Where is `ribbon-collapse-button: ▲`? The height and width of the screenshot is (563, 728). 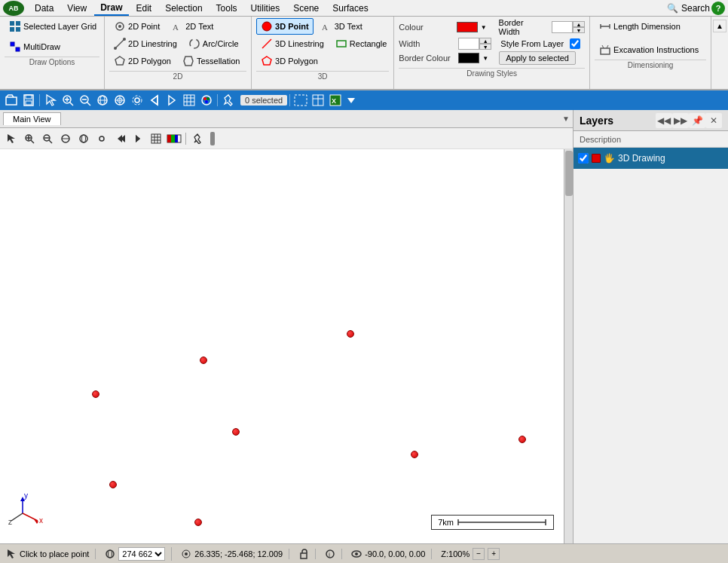
ribbon-collapse-button: ▲ is located at coordinates (720, 26).